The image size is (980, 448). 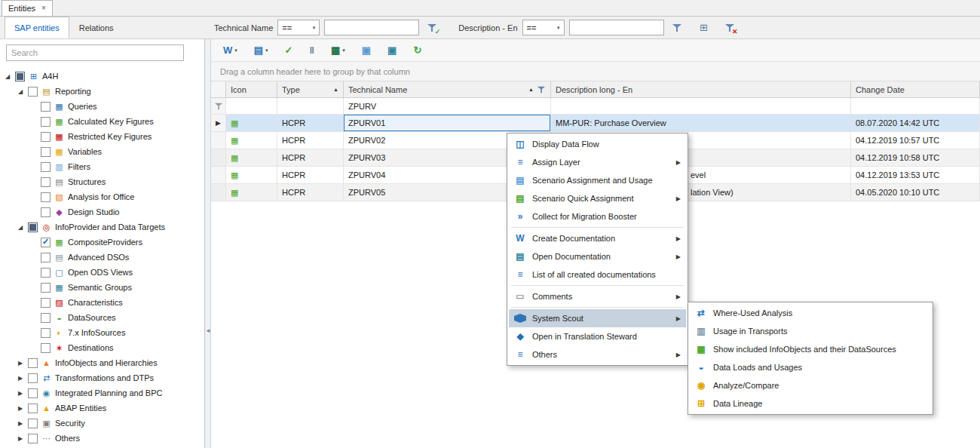 I want to click on collapse-panel-icon: ◄, so click(x=208, y=330).